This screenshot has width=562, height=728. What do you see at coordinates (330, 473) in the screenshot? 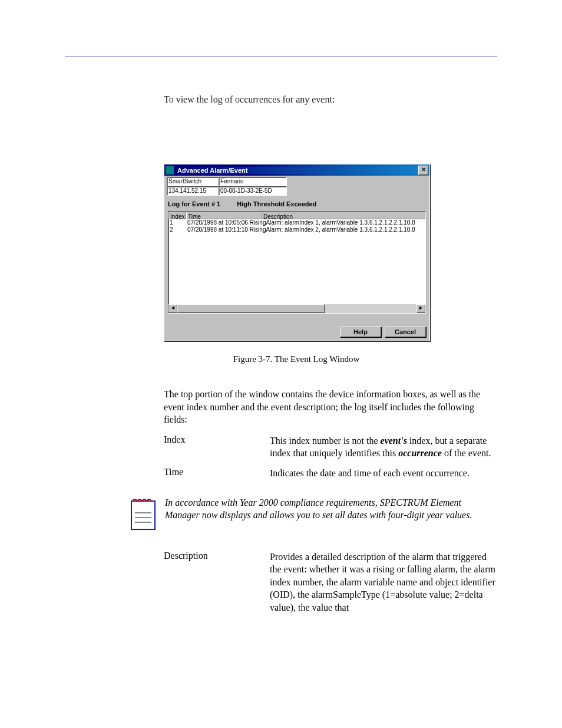
I see `def-time: Time Indicates the date and time of each…` at bounding box center [330, 473].